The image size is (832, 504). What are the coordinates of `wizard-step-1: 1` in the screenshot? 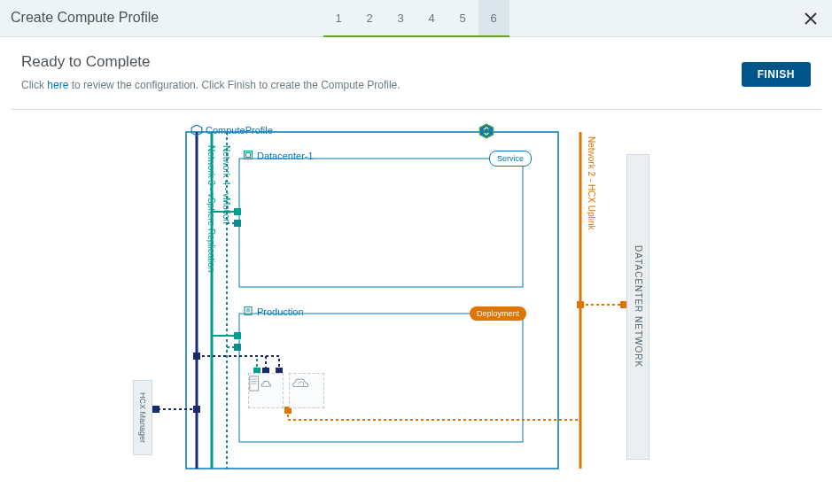 It's located at (338, 19).